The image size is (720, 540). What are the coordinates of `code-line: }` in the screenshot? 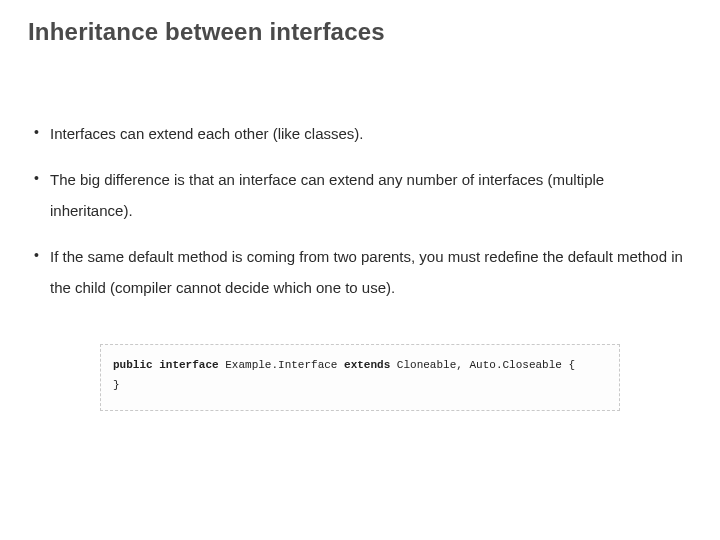 It's located at (360, 386).